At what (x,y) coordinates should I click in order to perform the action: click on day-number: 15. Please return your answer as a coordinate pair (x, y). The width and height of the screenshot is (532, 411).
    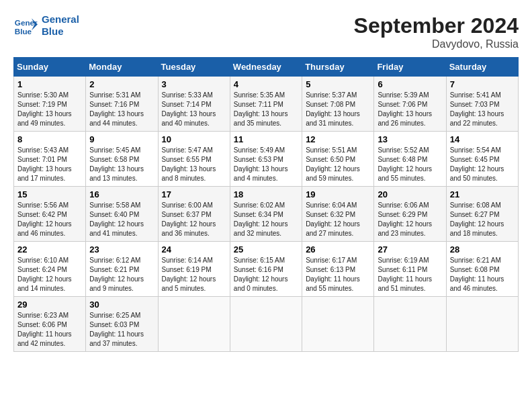
    Looking at the image, I should click on (50, 195).